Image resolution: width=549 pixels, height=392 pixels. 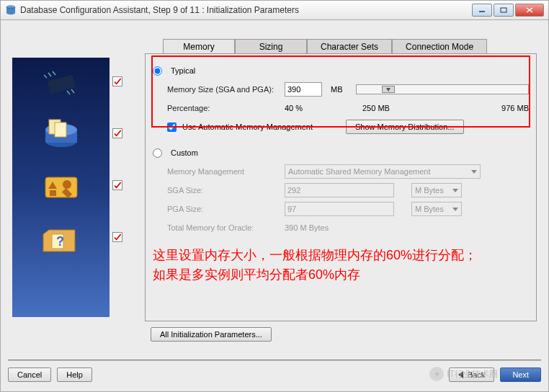 What do you see at coordinates (339, 209) in the screenshot?
I see `pga-input` at bounding box center [339, 209].